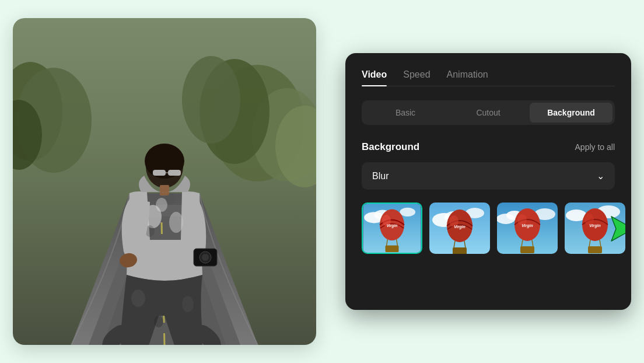 This screenshot has height=363, width=644. What do you see at coordinates (488, 228) in the screenshot?
I see `thumbnails-row: Virgin` at bounding box center [488, 228].